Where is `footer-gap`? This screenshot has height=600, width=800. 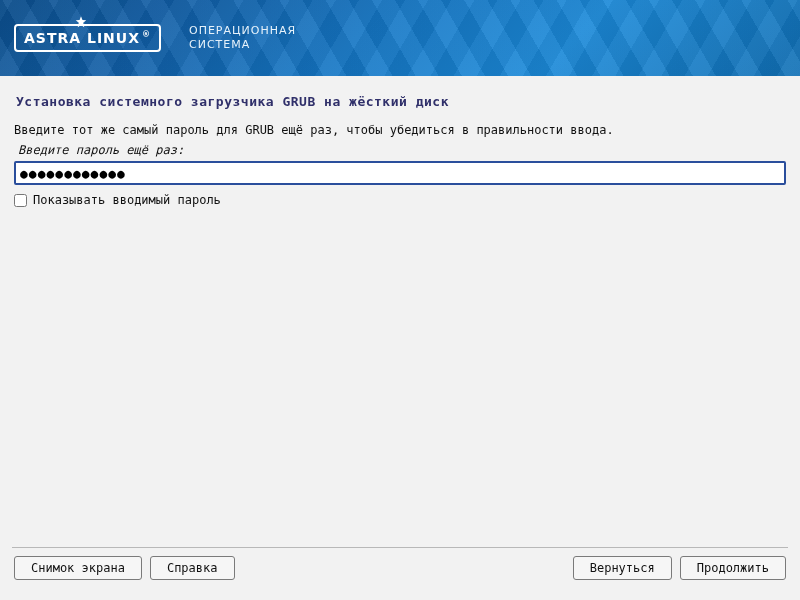
footer-gap is located at coordinates (404, 568).